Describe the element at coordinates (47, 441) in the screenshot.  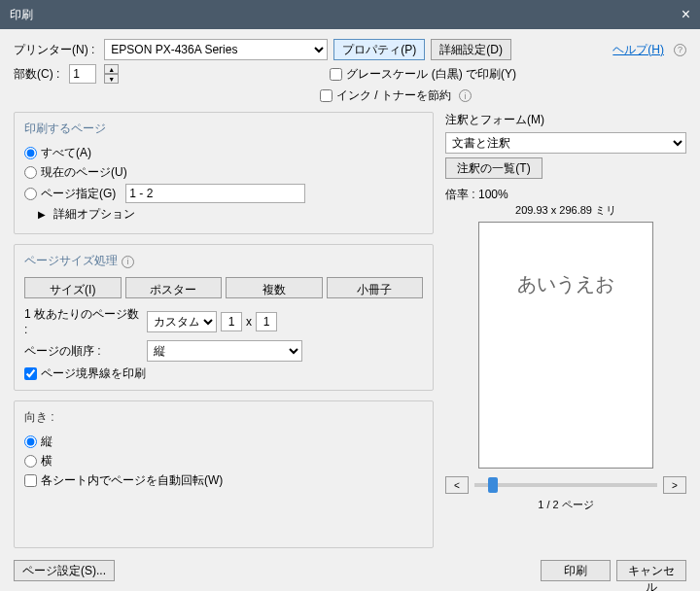
I see `orient-portrait-label: 縦` at that location.